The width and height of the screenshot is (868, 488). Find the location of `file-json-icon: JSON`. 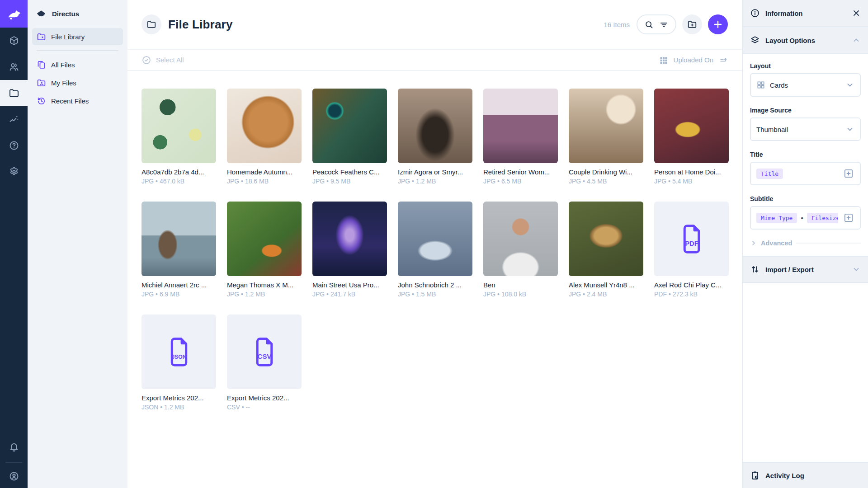

file-json-icon: JSON is located at coordinates (179, 352).